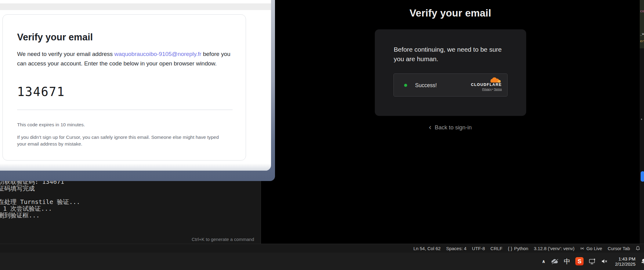  Describe the element at coordinates (594, 248) in the screenshot. I see `go-live-label: Go Live` at that location.